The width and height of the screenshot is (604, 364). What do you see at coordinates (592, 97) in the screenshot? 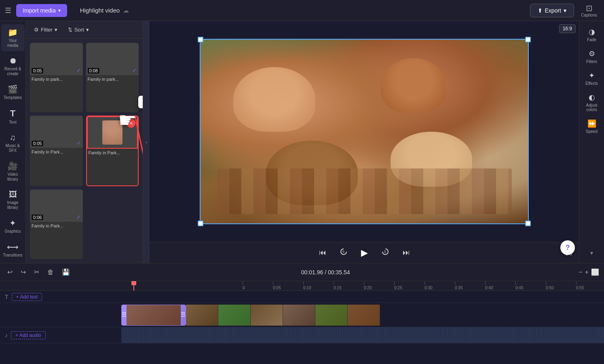
I see `adjust-colors-icon: ◐` at bounding box center [592, 97].